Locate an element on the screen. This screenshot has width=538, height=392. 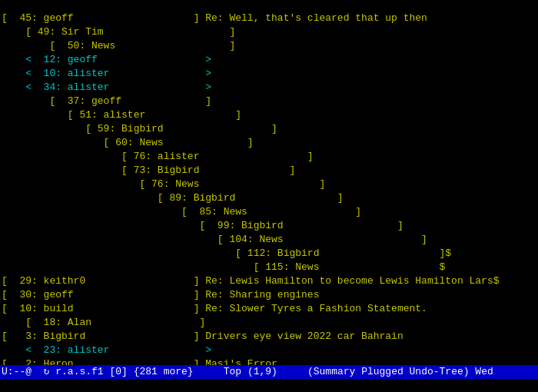
thread-line: [ 85: News ] is located at coordinates (269, 212).